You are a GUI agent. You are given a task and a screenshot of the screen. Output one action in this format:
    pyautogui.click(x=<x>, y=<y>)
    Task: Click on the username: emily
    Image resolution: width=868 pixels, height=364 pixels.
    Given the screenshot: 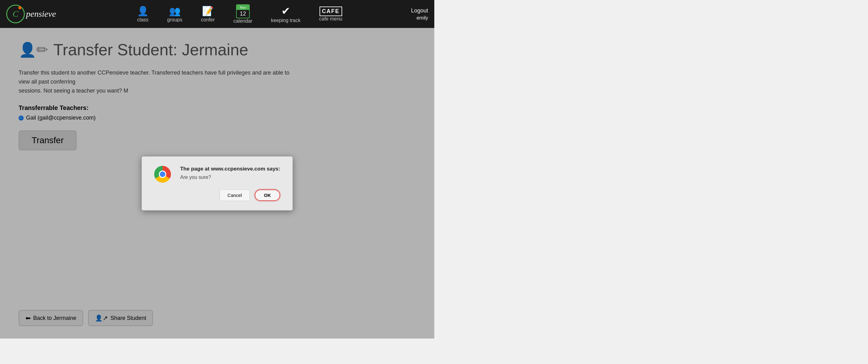 What is the action you would take?
    pyautogui.click(x=423, y=18)
    